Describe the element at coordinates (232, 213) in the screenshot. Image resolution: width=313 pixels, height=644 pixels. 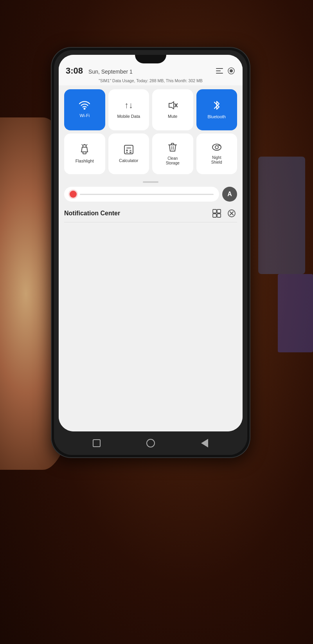
I see `notification-clear-icon` at that location.